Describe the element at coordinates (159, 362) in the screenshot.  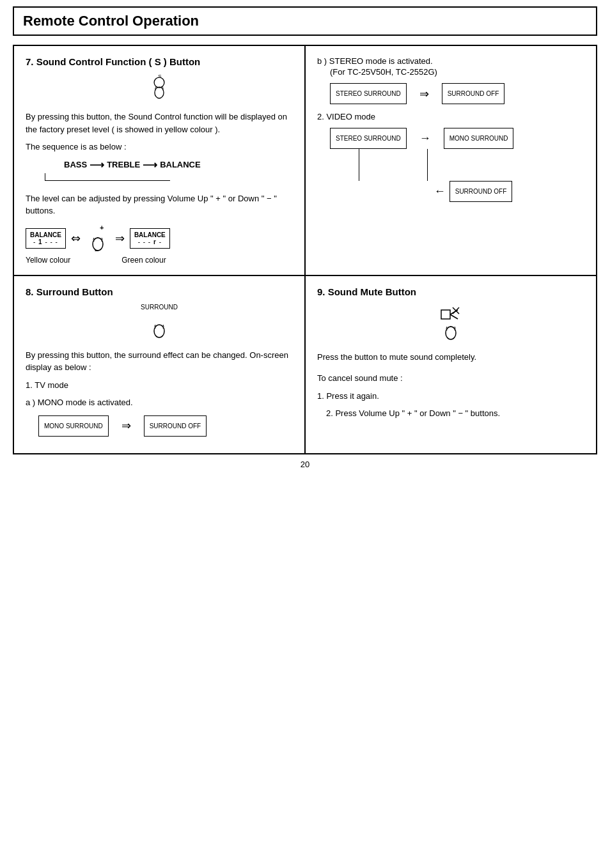
I see `section8-body1: By pressing this button, the surround ef…` at that location.